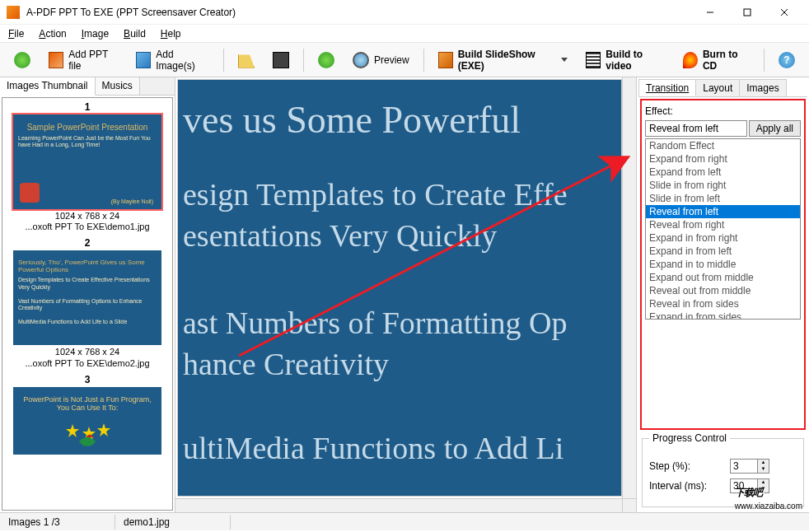  Describe the element at coordinates (746, 12) in the screenshot. I see `maximize-button` at that location.